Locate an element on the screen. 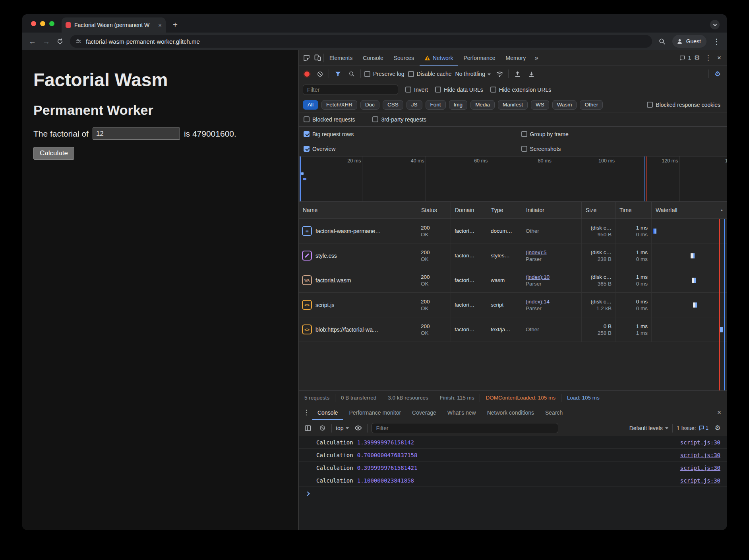 This screenshot has height=560, width=749. third-party-requests-checkbox: 3rd-party requests is located at coordinates (399, 120).